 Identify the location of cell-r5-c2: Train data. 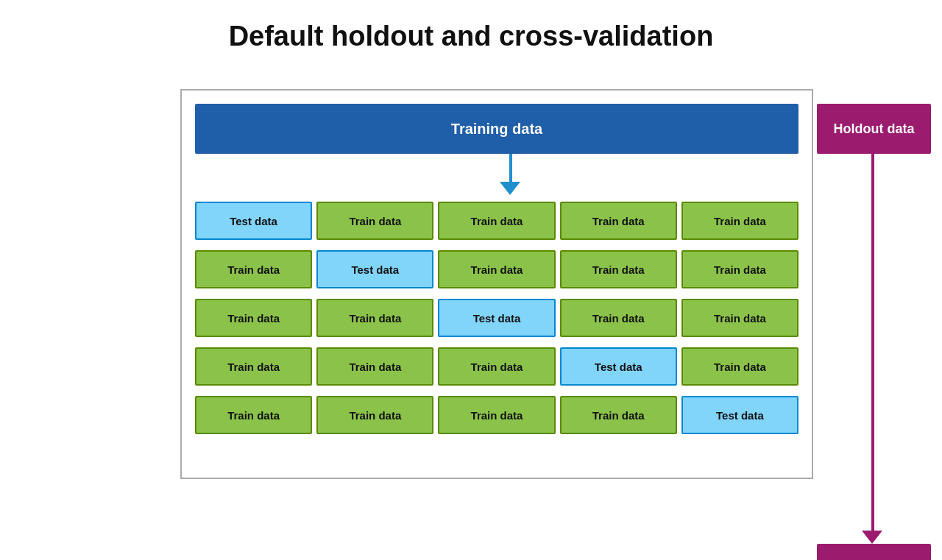
(375, 415).